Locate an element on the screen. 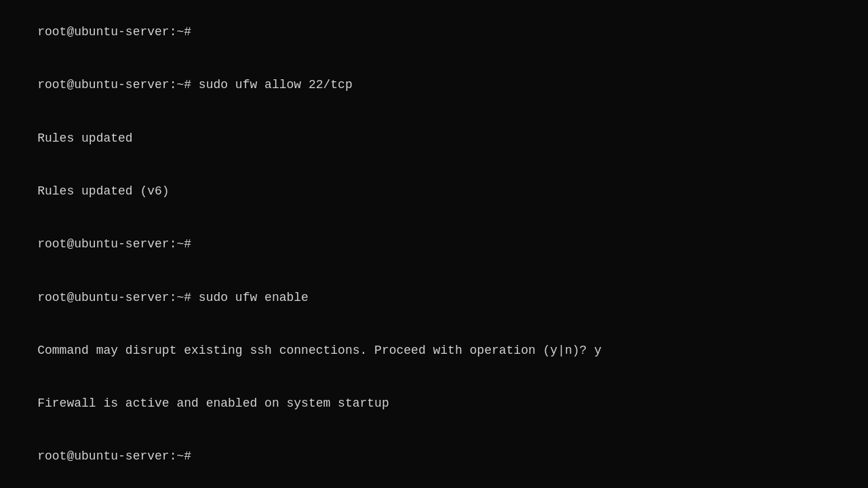 This screenshot has width=868, height=488. line-4: Rules updated (v6) is located at coordinates (434, 191).